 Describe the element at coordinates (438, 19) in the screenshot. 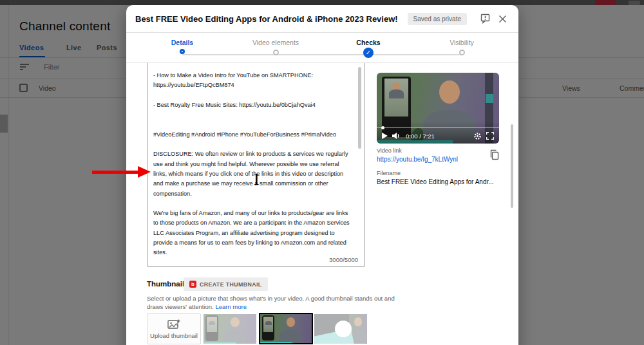

I see `saved-status-badge: Saved as private` at that location.